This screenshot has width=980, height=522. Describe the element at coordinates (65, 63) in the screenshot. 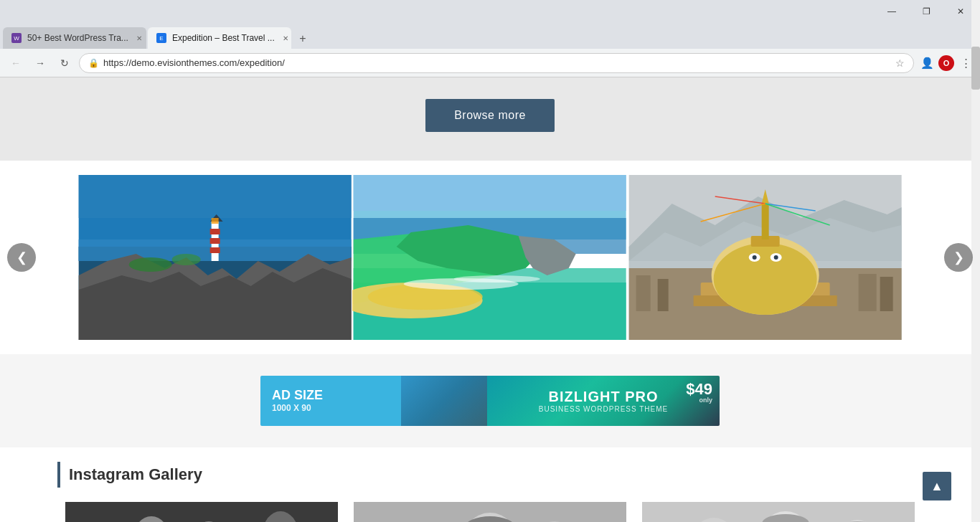

I see `reload-button: ↻` at that location.